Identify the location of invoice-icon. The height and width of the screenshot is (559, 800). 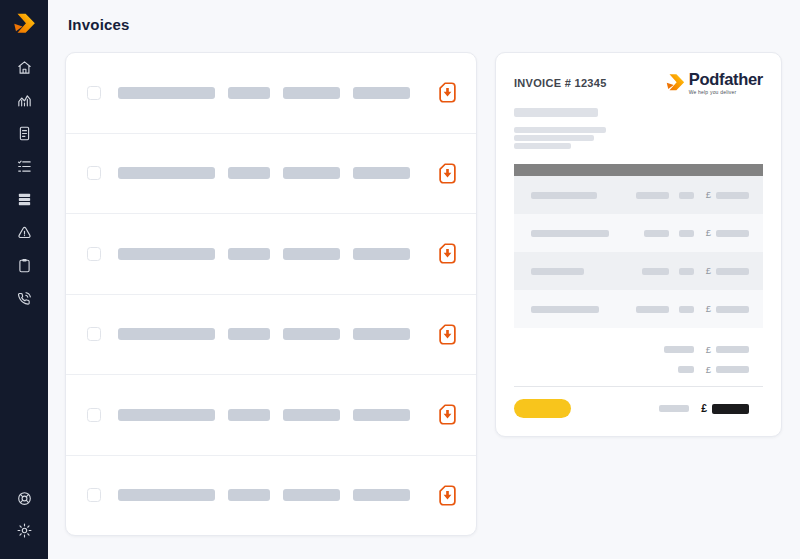
(24, 134).